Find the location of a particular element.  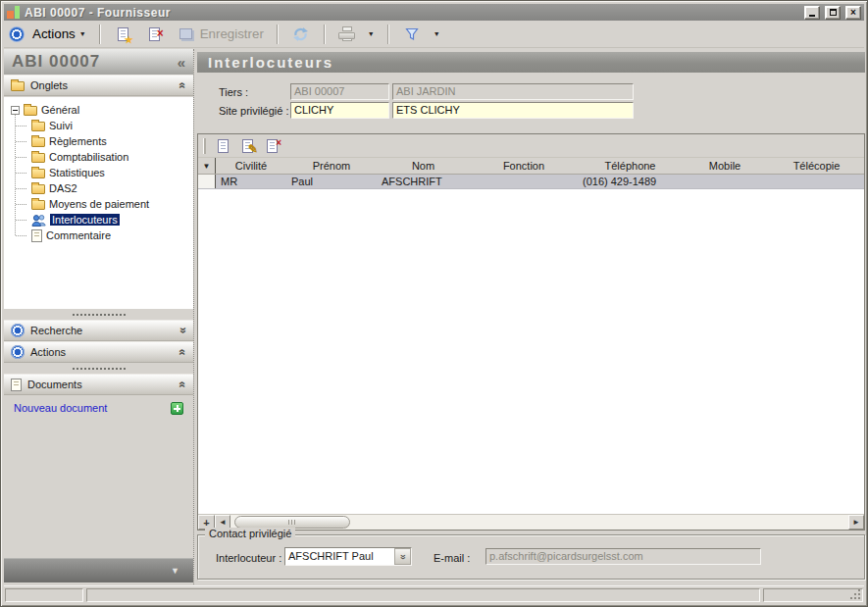

close-button: × is located at coordinates (853, 13).